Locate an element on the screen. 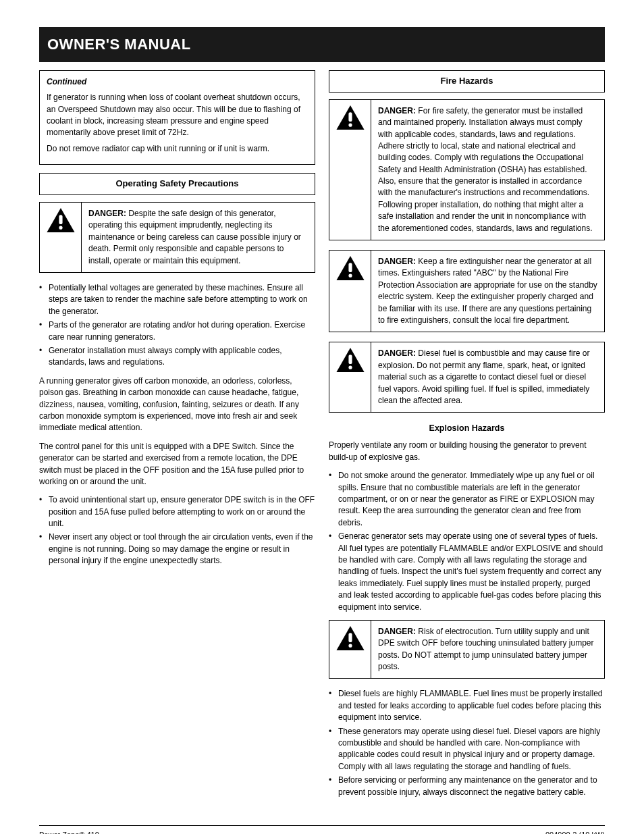 This screenshot has height=834, width=644. footer-right: 004990-2 (10 kW) 3 is located at coordinates (575, 832).